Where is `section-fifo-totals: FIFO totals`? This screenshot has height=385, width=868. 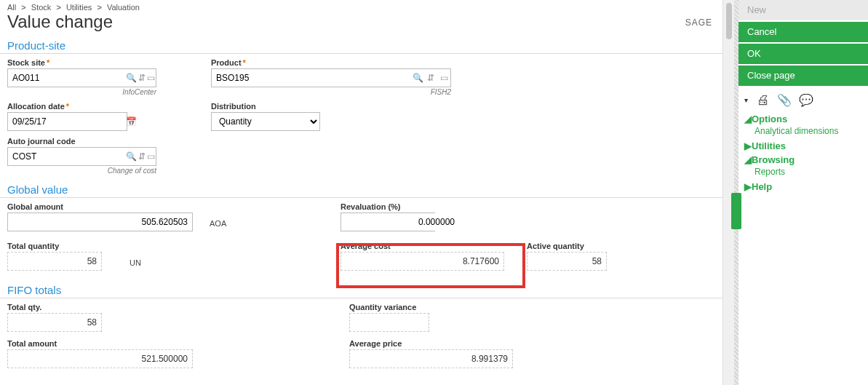 section-fifo-totals: FIFO totals is located at coordinates (361, 290).